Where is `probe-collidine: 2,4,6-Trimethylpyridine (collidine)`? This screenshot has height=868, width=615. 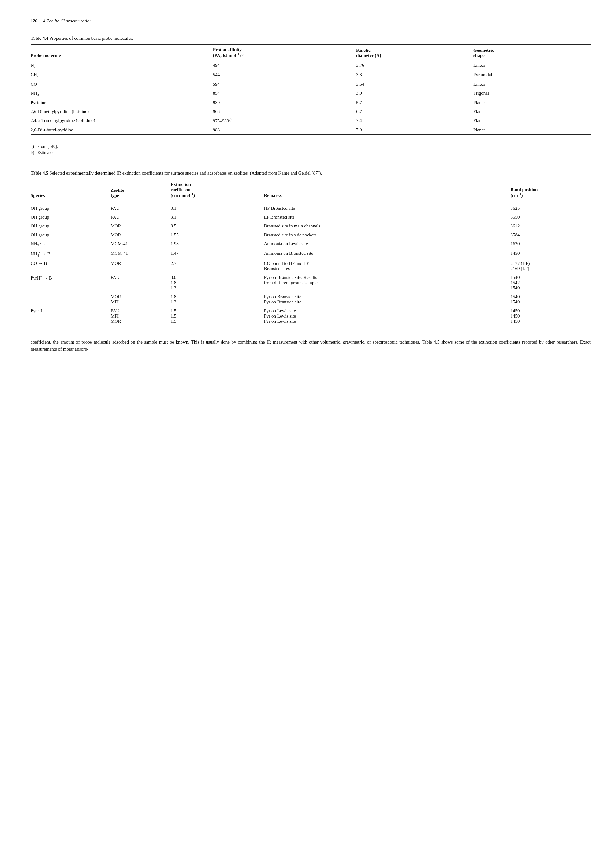 probe-collidine: 2,4,6-Trimethylpyridine (collidine) is located at coordinates (122, 120).